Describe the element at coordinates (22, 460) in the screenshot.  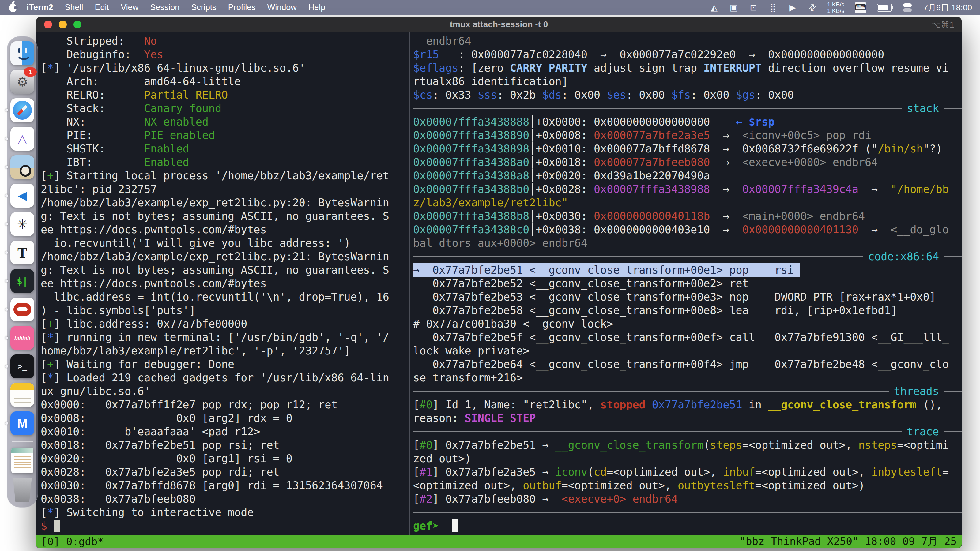
I see `dock-icon-downloads` at that location.